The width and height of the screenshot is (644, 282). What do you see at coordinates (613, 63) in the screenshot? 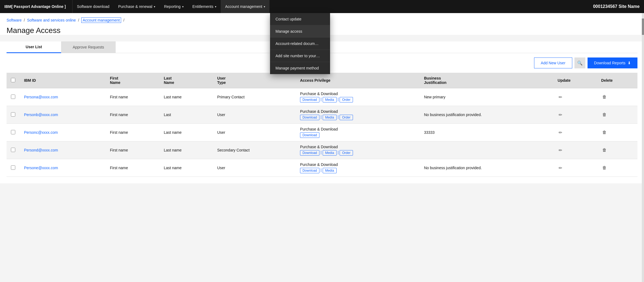
I see `download-reports-button: Download Reports ⬇` at bounding box center [613, 63].